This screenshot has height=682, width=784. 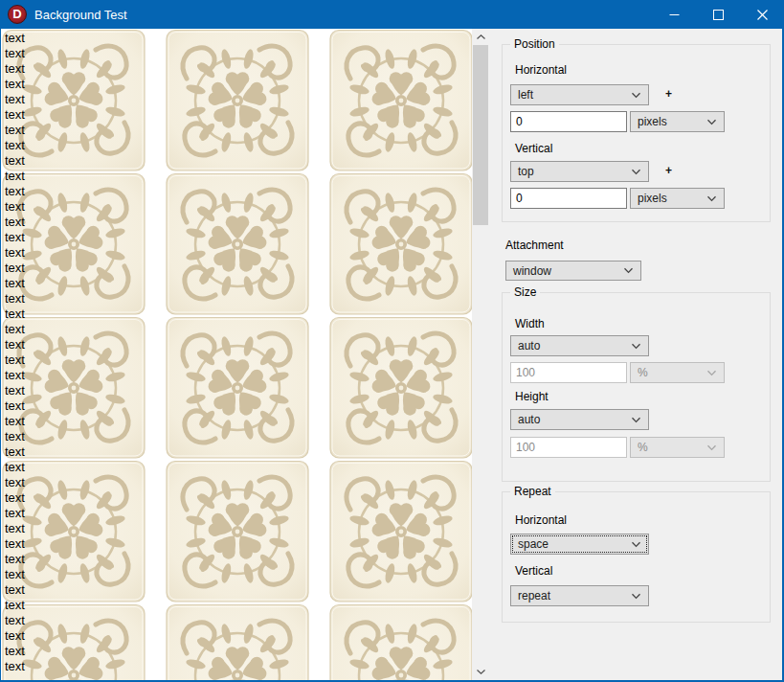 What do you see at coordinates (534, 245) in the screenshot?
I see `attachment-label: Attachment` at bounding box center [534, 245].